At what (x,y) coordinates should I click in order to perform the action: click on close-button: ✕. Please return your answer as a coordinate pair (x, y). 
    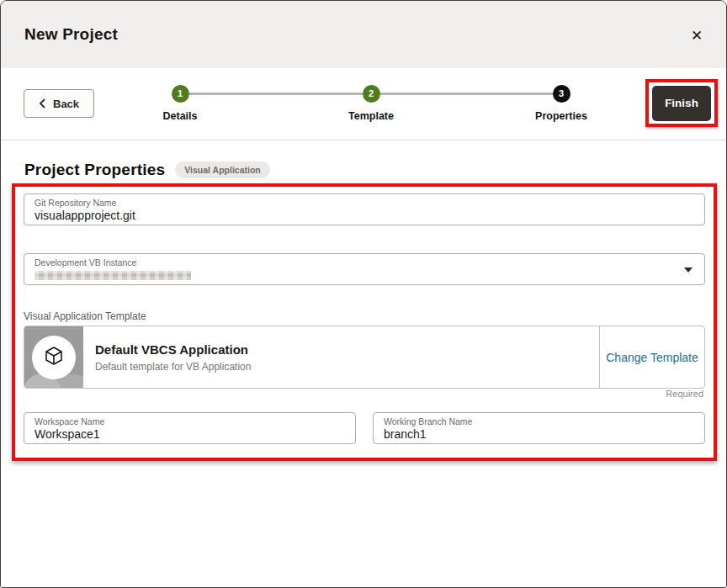
    Looking at the image, I should click on (697, 35).